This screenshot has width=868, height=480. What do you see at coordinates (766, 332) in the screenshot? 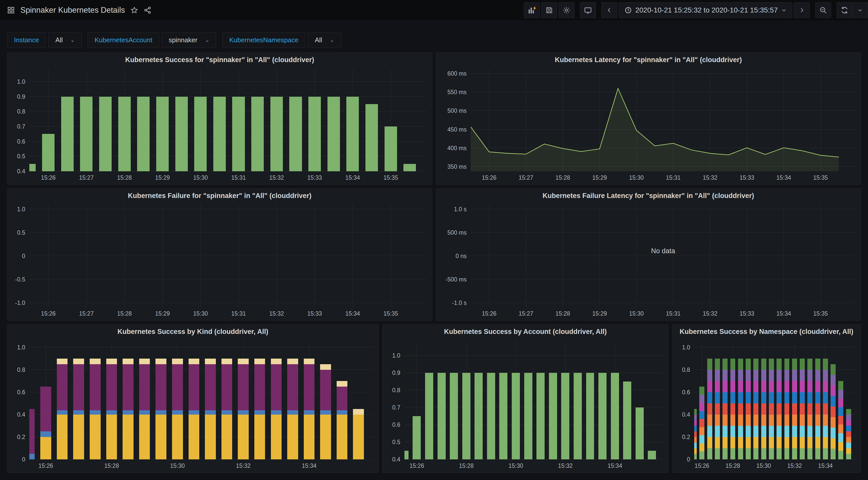
I see `panel-title: Kubernetes Success by Namespace (clouddr…` at bounding box center [766, 332].